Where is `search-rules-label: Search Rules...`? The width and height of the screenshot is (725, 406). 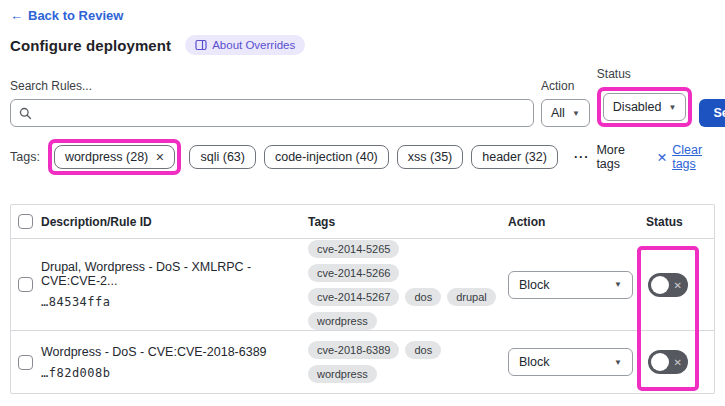 search-rules-label: Search Rules... is located at coordinates (272, 86).